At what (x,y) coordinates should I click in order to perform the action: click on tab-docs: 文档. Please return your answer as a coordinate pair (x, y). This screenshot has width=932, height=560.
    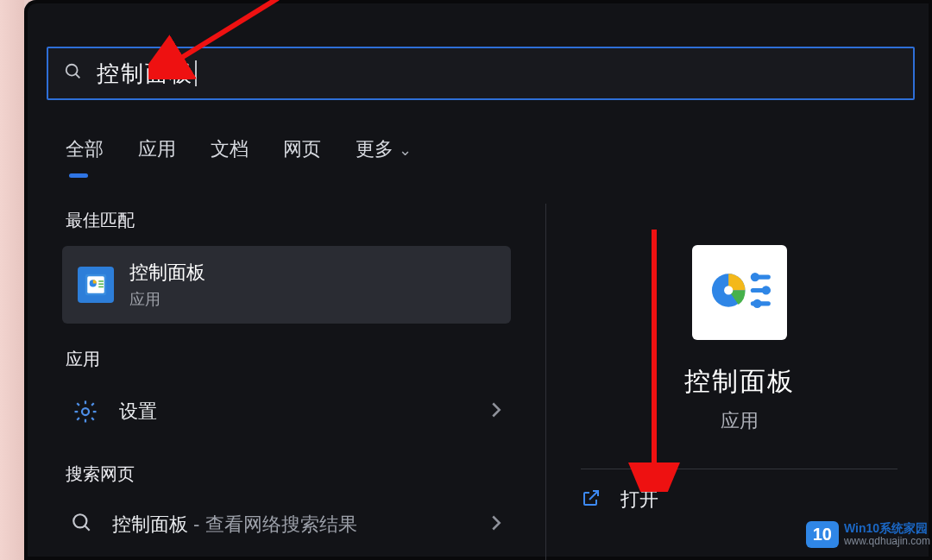
    Looking at the image, I should click on (230, 155).